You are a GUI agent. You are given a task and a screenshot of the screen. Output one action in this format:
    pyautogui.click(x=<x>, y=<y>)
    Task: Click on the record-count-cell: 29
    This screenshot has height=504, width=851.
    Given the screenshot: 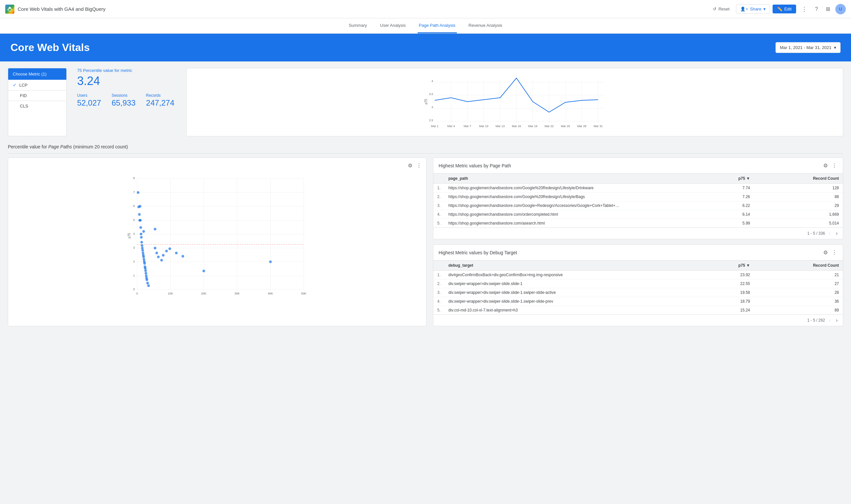 What is the action you would take?
    pyautogui.click(x=798, y=206)
    